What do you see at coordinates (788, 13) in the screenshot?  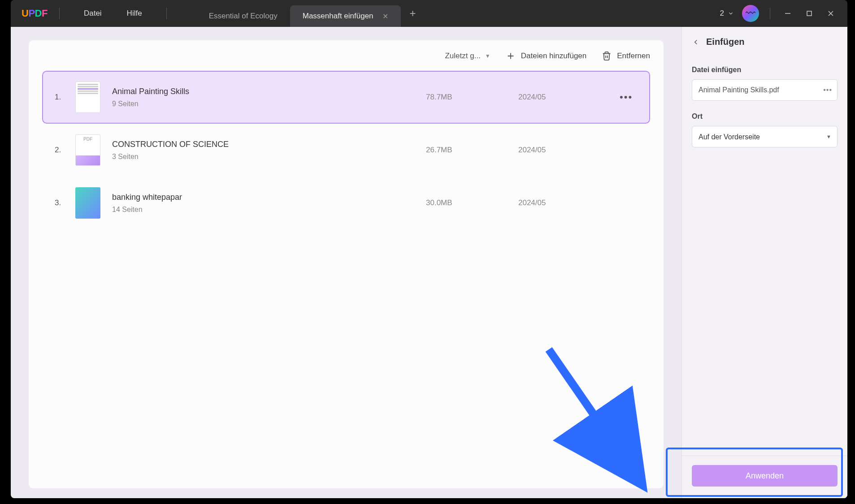 I see `minimize-button` at bounding box center [788, 13].